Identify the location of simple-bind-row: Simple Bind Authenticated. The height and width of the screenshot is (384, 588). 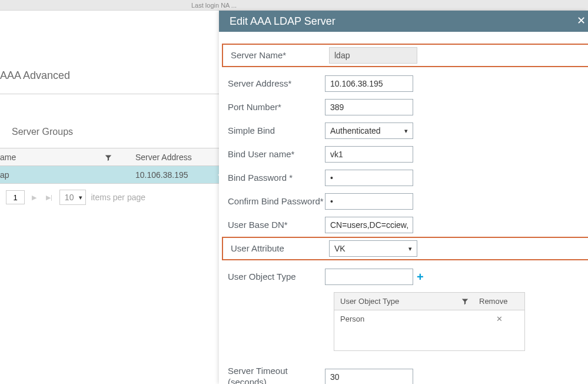
(404, 131).